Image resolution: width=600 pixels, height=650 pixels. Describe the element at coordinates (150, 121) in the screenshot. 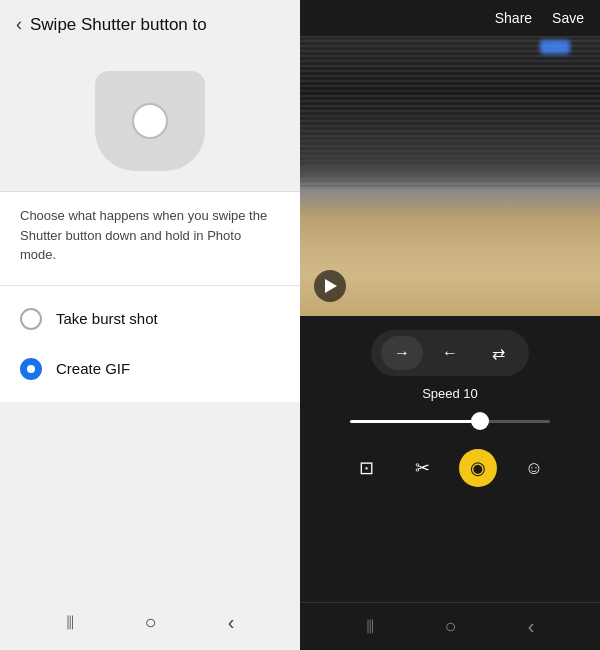

I see `shutter-button-icon` at that location.